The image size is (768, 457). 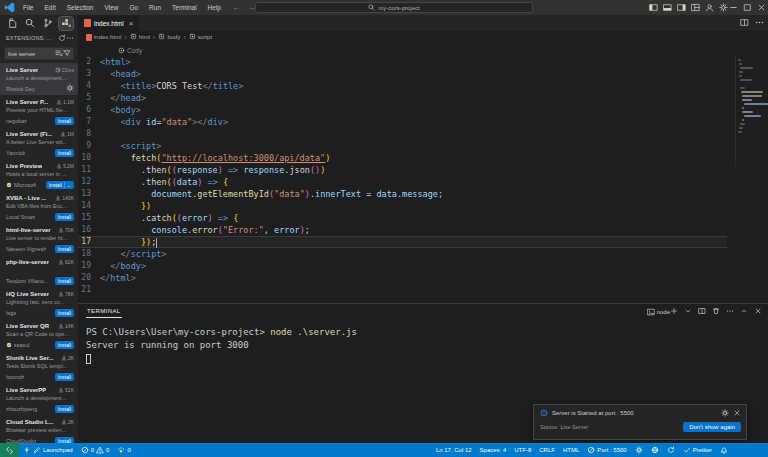 What do you see at coordinates (639, 450) in the screenshot?
I see `status-gear` at bounding box center [639, 450].